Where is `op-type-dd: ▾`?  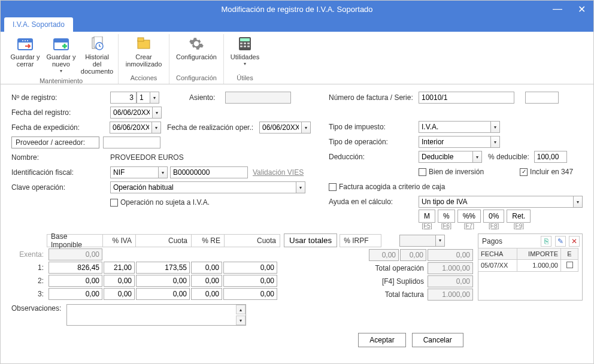
op-type-dd: ▾ is located at coordinates (495, 142).